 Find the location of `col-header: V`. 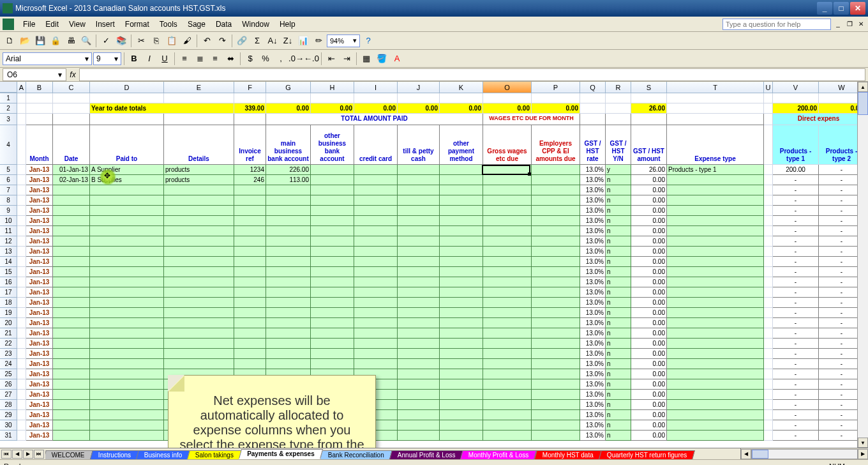

col-header: V is located at coordinates (796, 87).